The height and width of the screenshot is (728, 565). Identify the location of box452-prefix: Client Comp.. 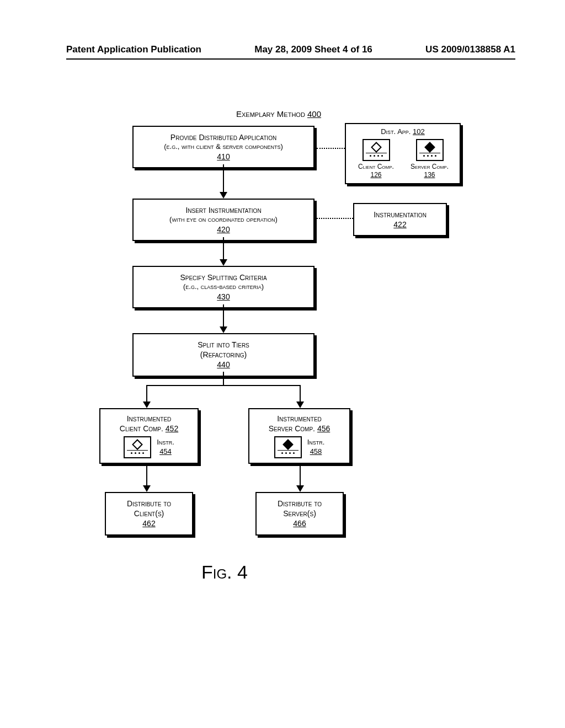
(141, 429).